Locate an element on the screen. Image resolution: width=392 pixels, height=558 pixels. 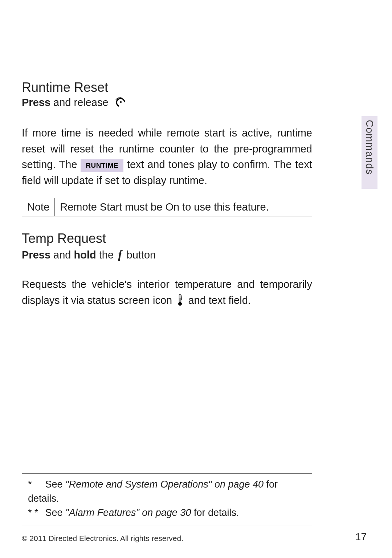
section-title-temp-request: Temp Request is located at coordinates (167, 239).